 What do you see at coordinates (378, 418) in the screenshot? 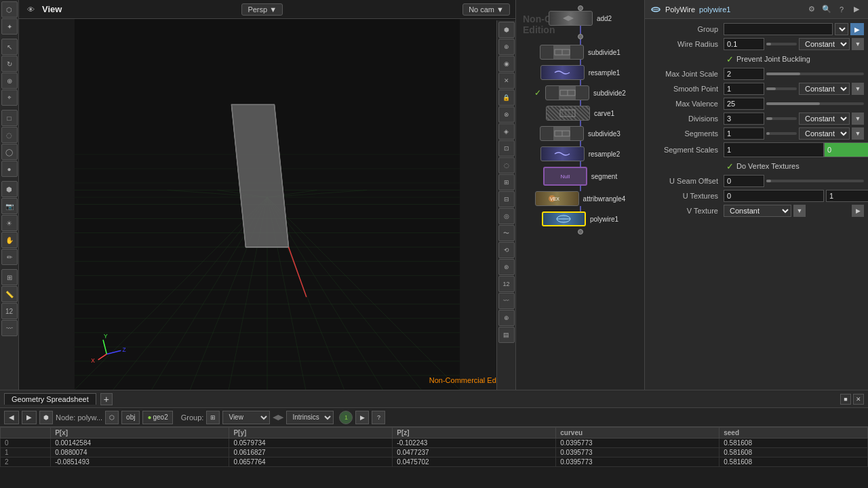
I see `ss-help-btn: ?` at bounding box center [378, 418].